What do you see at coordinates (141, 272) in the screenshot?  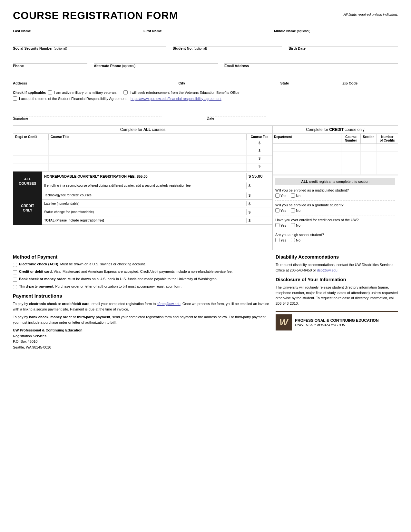 I see `card-option: Credit or debit card. Visa, Mastercard a…` at bounding box center [141, 272].